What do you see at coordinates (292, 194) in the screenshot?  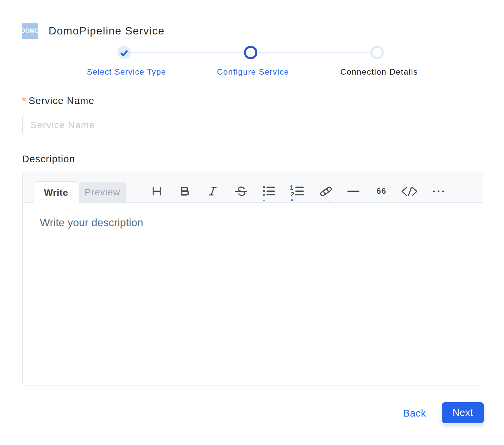 I see `svg-text: 2` at bounding box center [292, 194].